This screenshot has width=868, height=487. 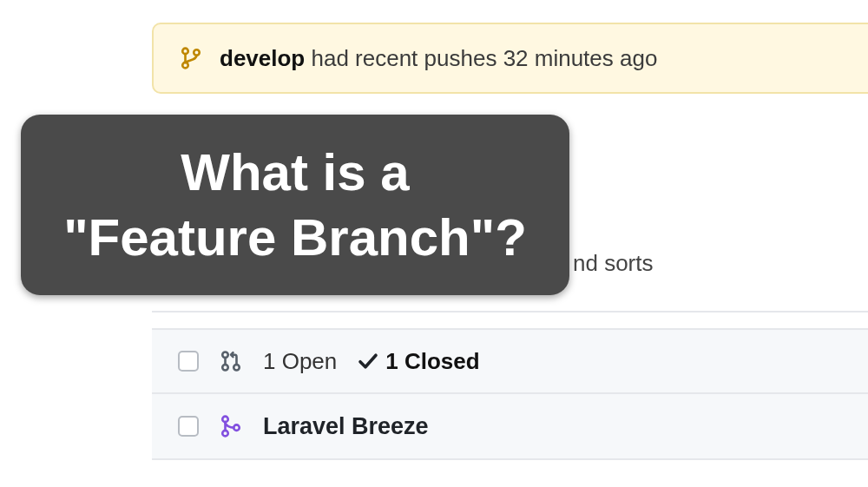 What do you see at coordinates (510, 312) in the screenshot?
I see `divider` at bounding box center [510, 312].